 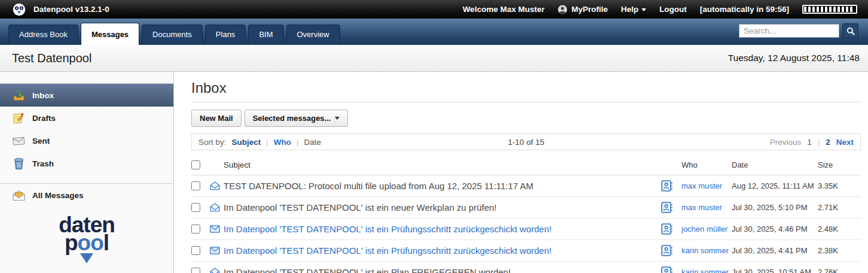 I want to click on pagination-page-2-link: 2, so click(x=828, y=142).